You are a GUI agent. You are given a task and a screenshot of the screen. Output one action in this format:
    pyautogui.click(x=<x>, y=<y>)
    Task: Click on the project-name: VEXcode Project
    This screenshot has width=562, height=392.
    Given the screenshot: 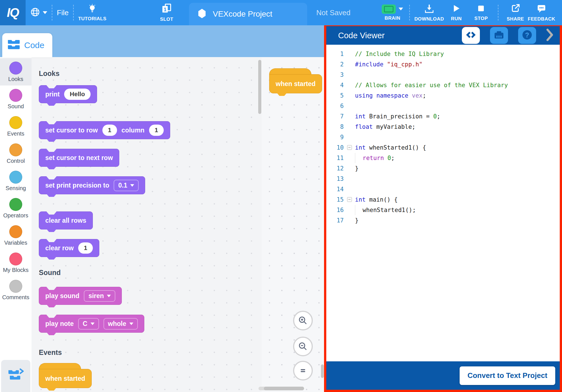 What is the action you would take?
    pyautogui.click(x=242, y=14)
    